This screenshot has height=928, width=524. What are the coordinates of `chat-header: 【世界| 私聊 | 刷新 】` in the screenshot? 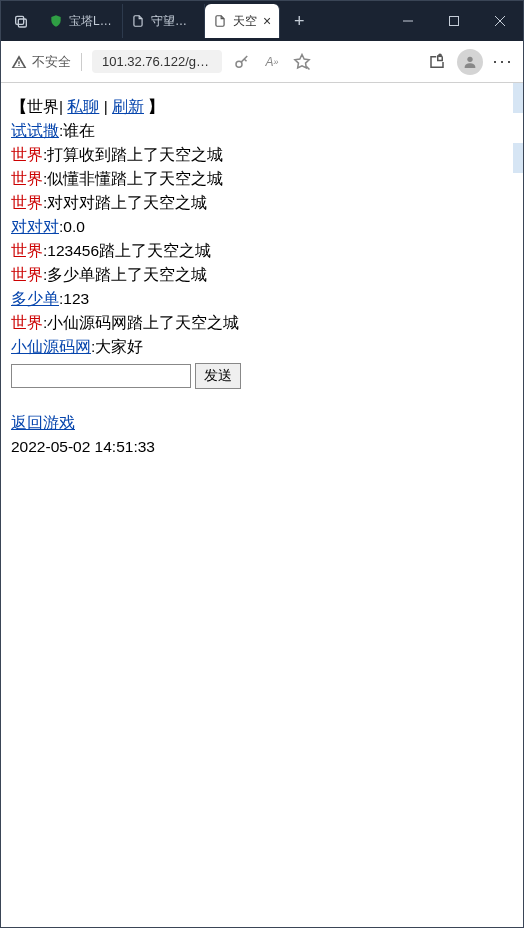 It's located at (257, 107).